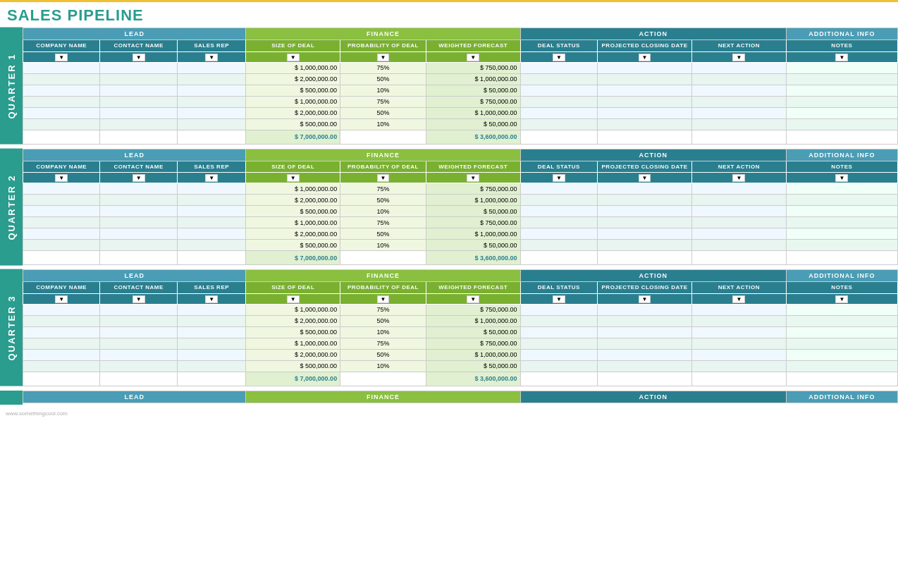 The height and width of the screenshot is (588, 898). Describe the element at coordinates (653, 396) in the screenshot. I see `last-group-header-col-group-action: ACTION` at that location.